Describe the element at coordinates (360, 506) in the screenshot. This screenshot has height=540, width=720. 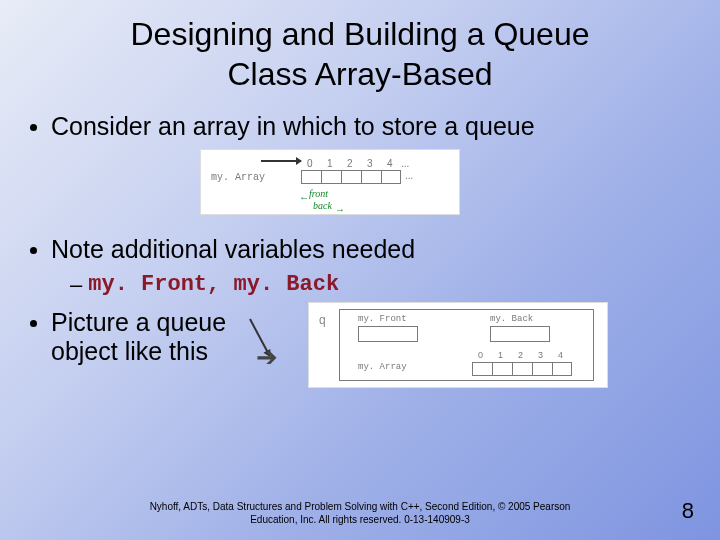
I see `footer-line-1: Nyhoff, ADTs, Data Structures and Proble…` at that location.